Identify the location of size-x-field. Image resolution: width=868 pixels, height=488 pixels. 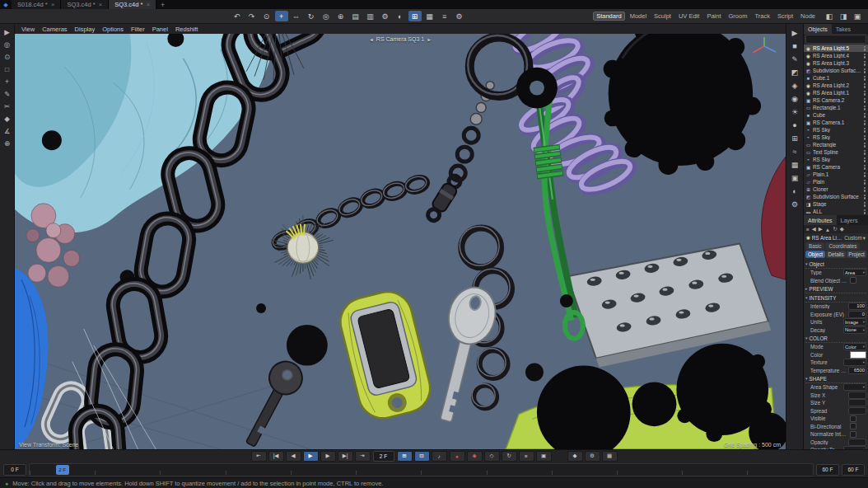
(857, 396).